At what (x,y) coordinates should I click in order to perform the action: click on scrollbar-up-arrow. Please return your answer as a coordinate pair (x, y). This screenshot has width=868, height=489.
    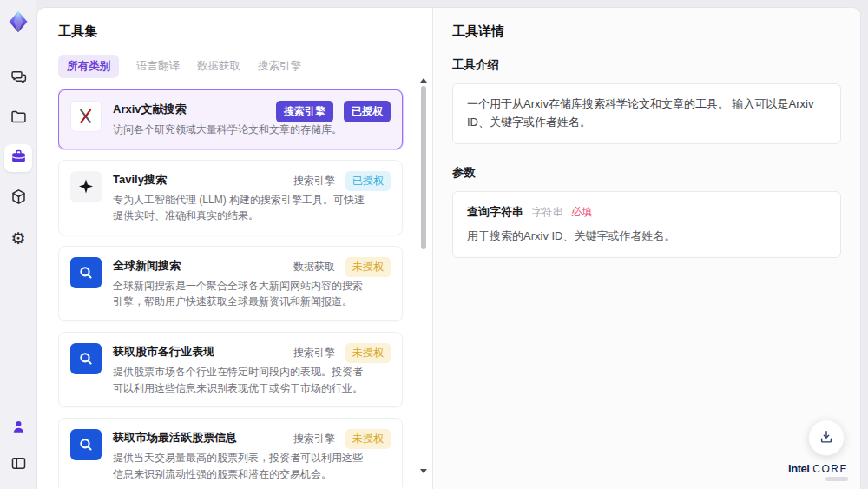
    Looking at the image, I should click on (424, 80).